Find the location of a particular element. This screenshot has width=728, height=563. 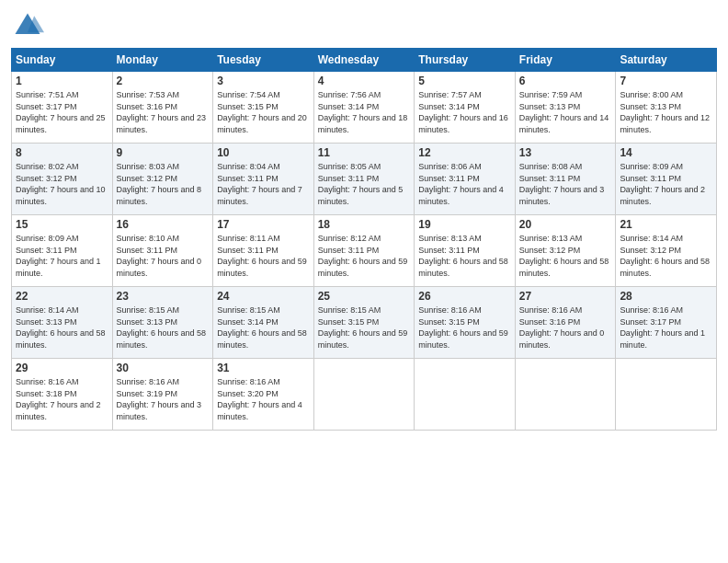

col-saturday: Saturday is located at coordinates (666, 61).